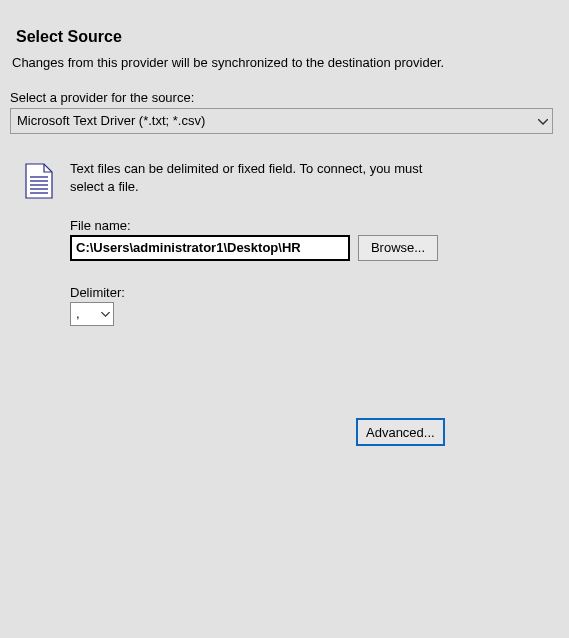  What do you see at coordinates (39, 181) in the screenshot?
I see `document-icon` at bounding box center [39, 181].